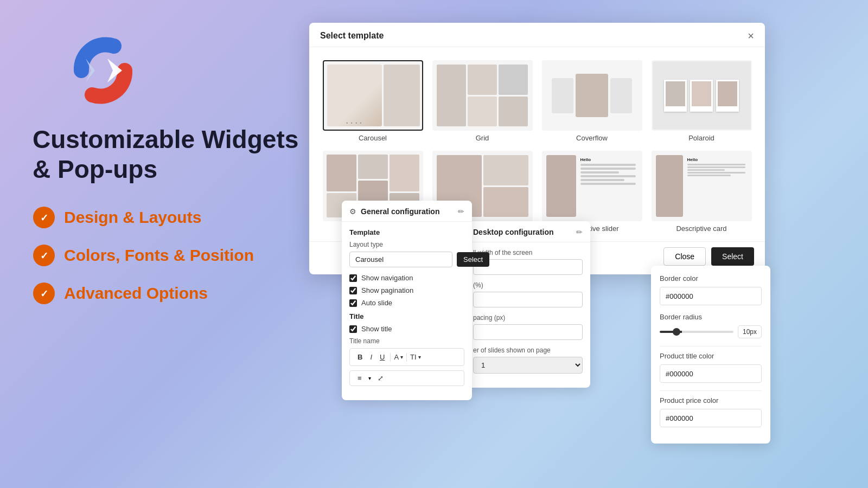 The width and height of the screenshot is (868, 488). What do you see at coordinates (751, 36) in the screenshot?
I see `modal-close-button: ×` at bounding box center [751, 36].